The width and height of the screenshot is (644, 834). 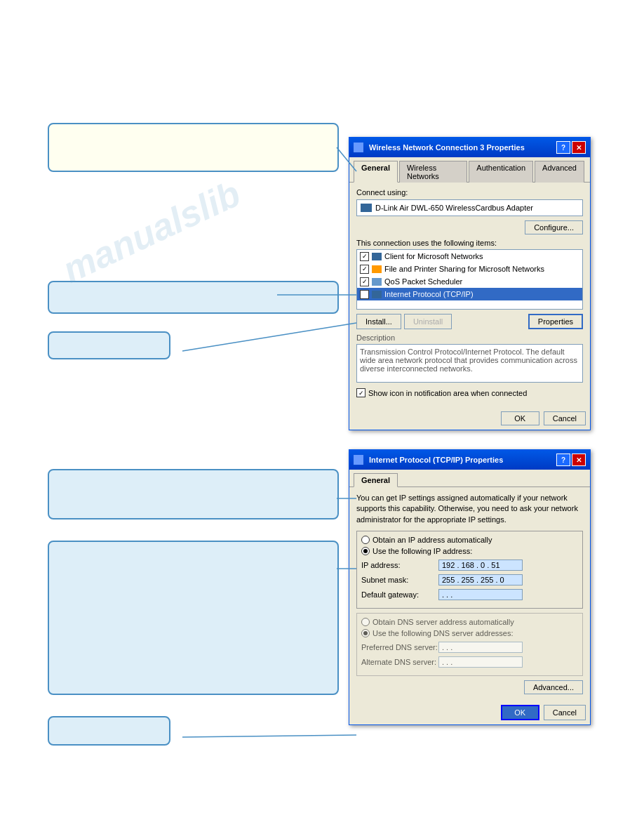 I want to click on ip-address-label: IP address:, so click(x=400, y=565).